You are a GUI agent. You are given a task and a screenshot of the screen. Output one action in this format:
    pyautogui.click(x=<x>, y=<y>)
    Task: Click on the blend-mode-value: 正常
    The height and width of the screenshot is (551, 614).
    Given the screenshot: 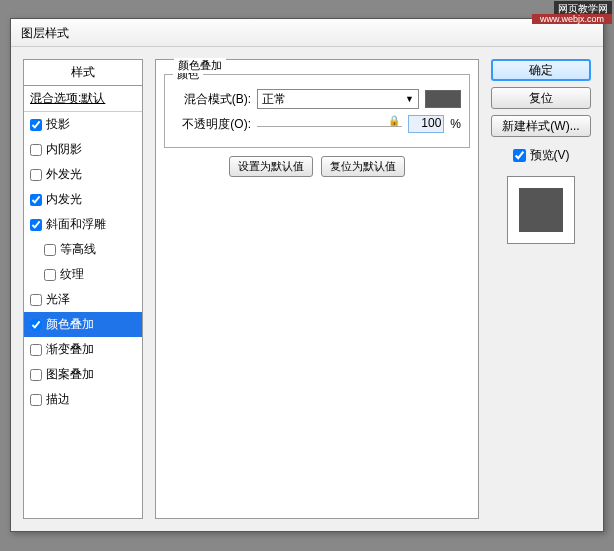 What is the action you would take?
    pyautogui.click(x=274, y=100)
    